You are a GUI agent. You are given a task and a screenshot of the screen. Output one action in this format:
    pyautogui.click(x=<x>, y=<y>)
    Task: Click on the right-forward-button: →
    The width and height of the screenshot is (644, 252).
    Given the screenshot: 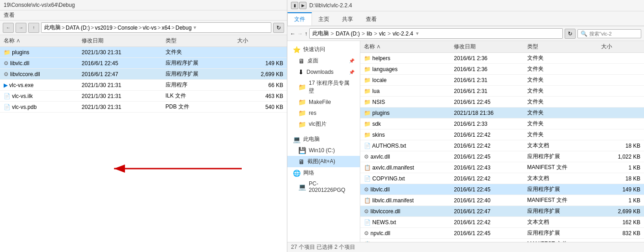 What is the action you would take?
    pyautogui.click(x=300, y=34)
    